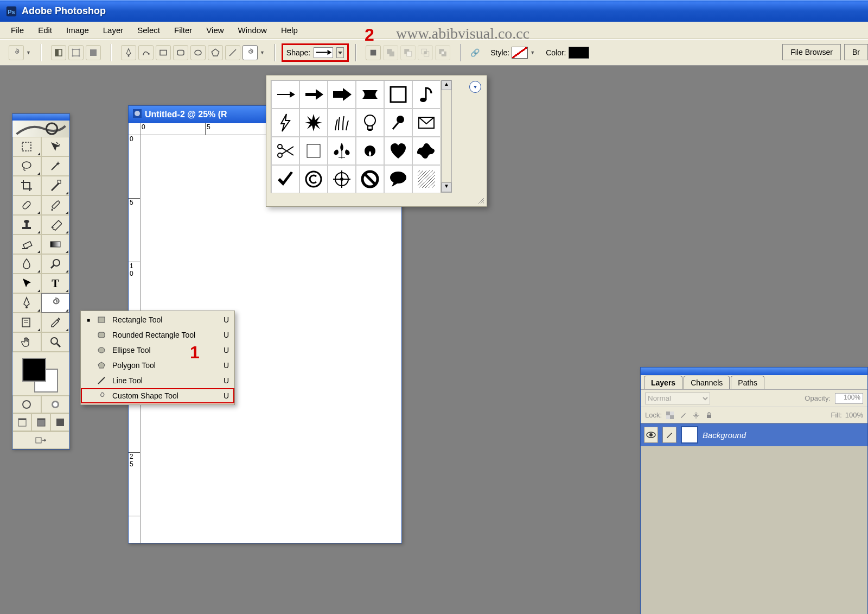  Describe the element at coordinates (55, 404) in the screenshot. I see `quick-mask-mode-icon` at that location.